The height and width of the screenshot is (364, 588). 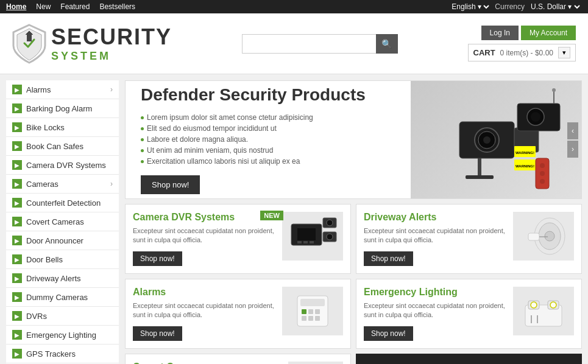 What do you see at coordinates (435, 292) in the screenshot?
I see `product-card-title: Emergency Lighting` at bounding box center [435, 292].